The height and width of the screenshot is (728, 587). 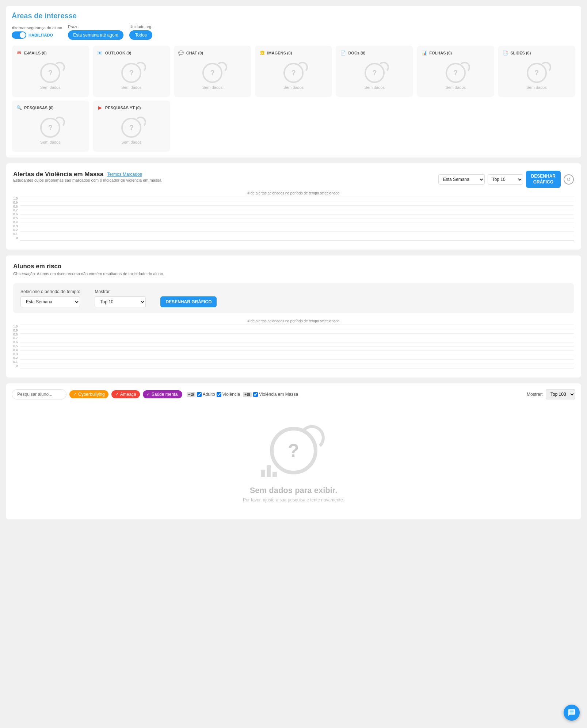 What do you see at coordinates (75, 394) in the screenshot?
I see `cyberbullying-check: ✓` at bounding box center [75, 394].